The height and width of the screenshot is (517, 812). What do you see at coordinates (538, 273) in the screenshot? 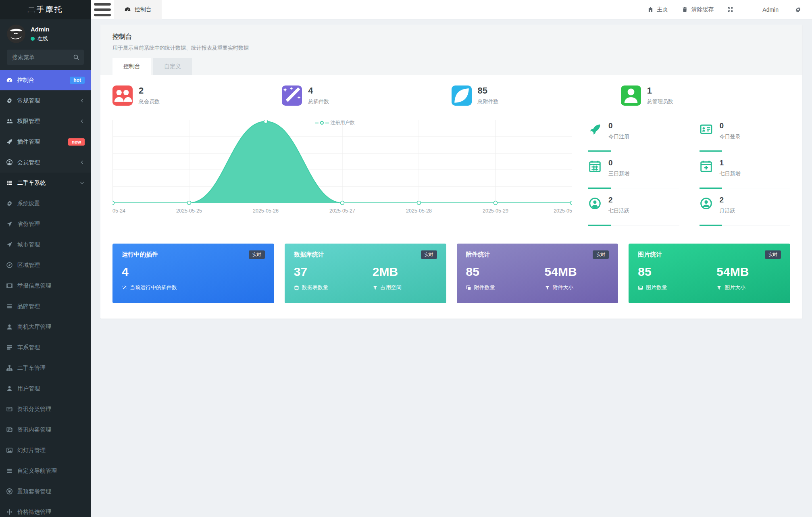
I see `card-attachment-stats: 附件统计 实时 85 附件数量 54MB` at bounding box center [538, 273].